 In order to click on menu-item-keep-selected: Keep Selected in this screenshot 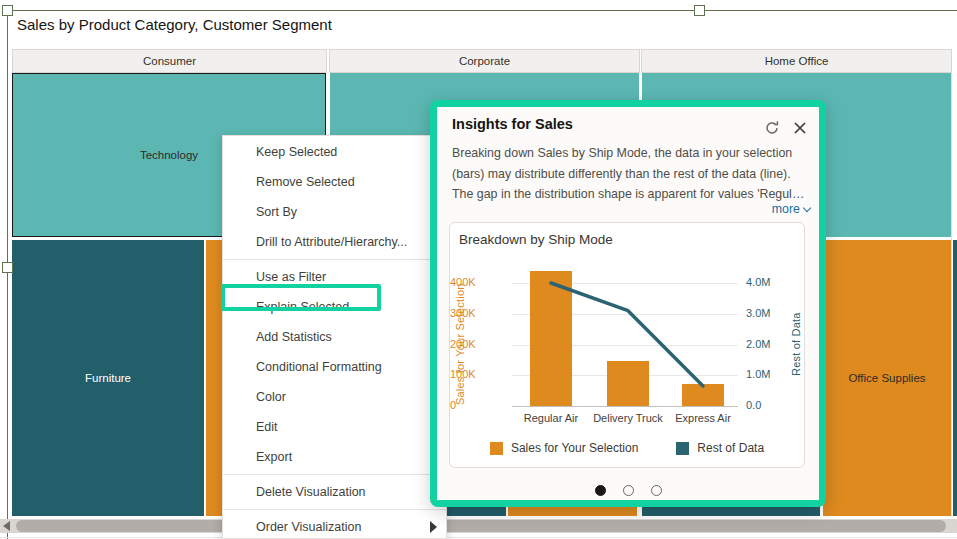, I will do `click(334, 152)`.